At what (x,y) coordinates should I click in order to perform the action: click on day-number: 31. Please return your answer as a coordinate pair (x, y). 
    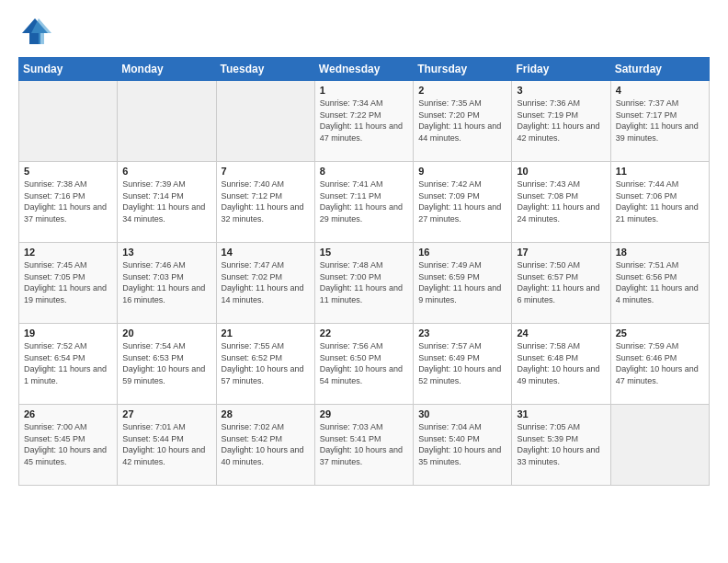
    Looking at the image, I should click on (561, 414).